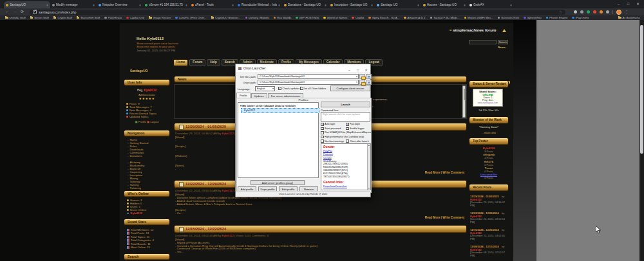  What do you see at coordinates (303, 68) in the screenshot?
I see `dialog-title-bar: Orion Launcher –□✕` at bounding box center [303, 68].